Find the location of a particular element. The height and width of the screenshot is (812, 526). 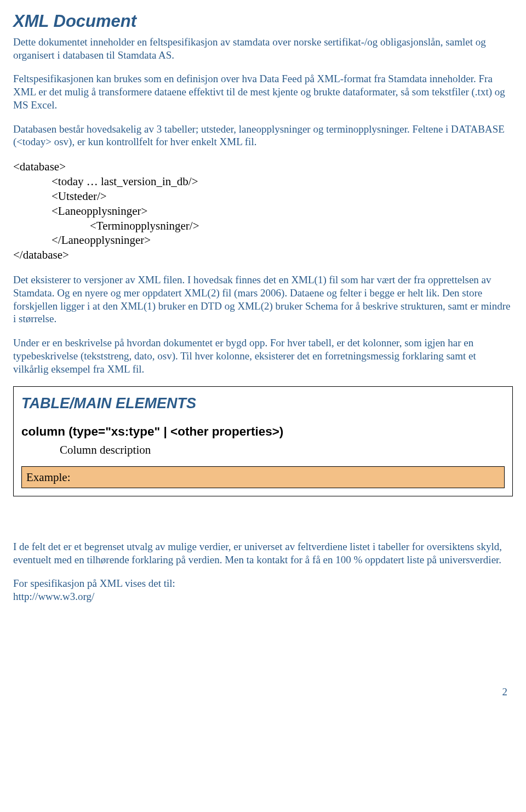

spec-link-paragraph: For spesifikasjon på XML vises det til: … is located at coordinates (263, 590).